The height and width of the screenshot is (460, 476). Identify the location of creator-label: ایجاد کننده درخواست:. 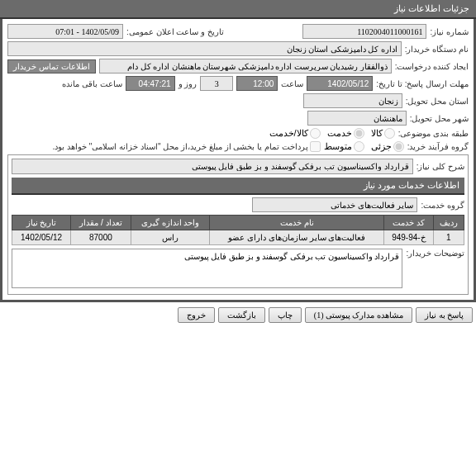
(431, 66).